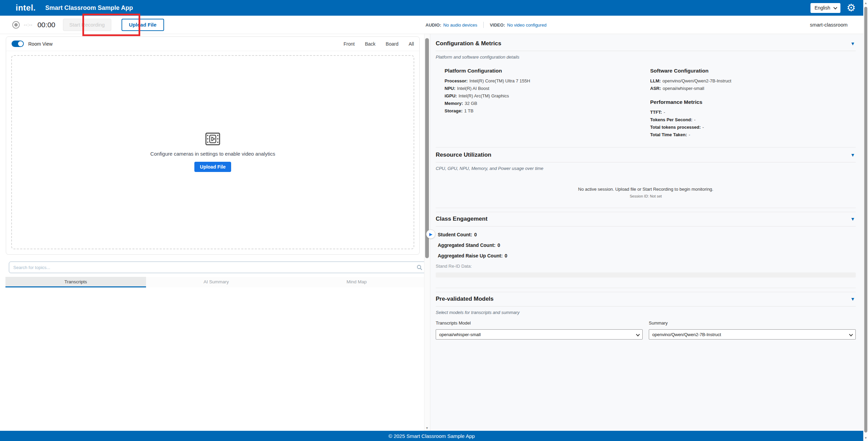 The height and width of the screenshot is (441, 868). I want to click on kv-row: NPU:Intel(R) AI Boost, so click(547, 89).